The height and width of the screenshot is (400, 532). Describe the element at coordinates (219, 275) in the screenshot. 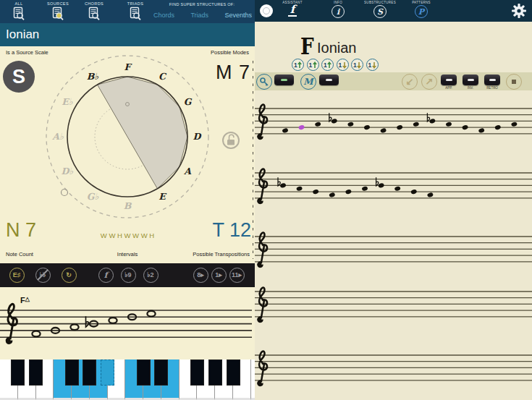

I see `toolbar-button-up-play: 1▸` at that location.